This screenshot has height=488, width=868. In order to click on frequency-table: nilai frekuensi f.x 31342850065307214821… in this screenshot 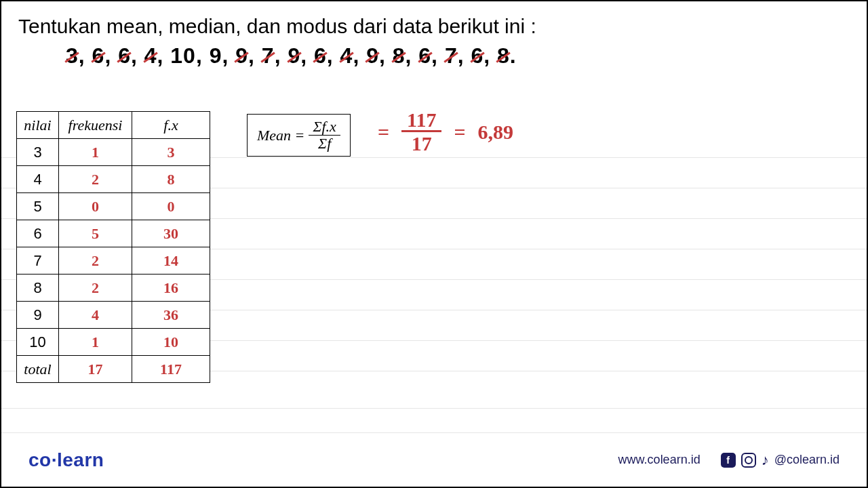, I will do `click(113, 247)`.